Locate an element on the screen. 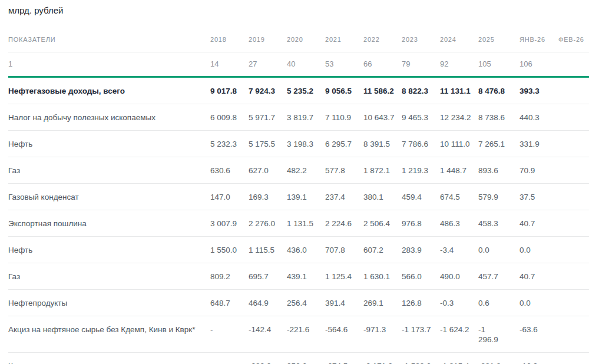 This screenshot has height=364, width=589. row-value: 630.6 is located at coordinates (230, 171).